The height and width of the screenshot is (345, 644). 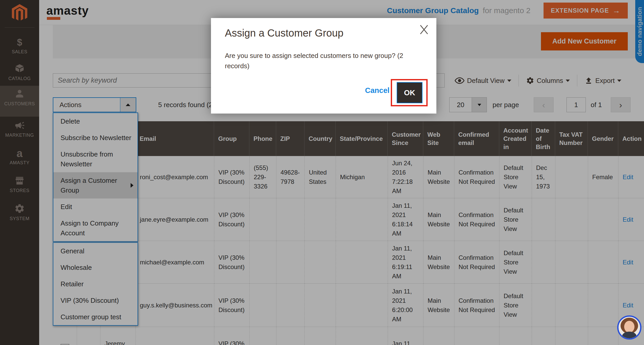 What do you see at coordinates (424, 29) in the screenshot?
I see `close-icon` at bounding box center [424, 29].